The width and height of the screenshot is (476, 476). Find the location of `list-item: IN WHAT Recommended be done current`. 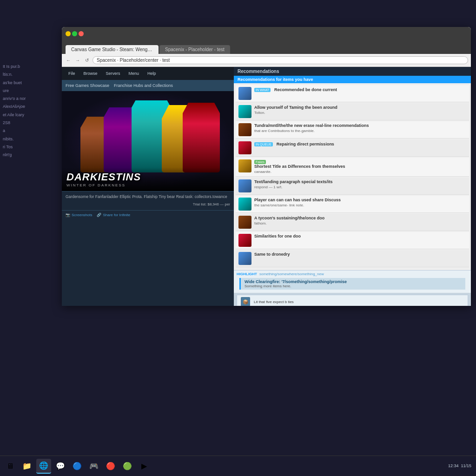

list-item: IN WHAT Recommended be done current is located at coordinates (352, 94).